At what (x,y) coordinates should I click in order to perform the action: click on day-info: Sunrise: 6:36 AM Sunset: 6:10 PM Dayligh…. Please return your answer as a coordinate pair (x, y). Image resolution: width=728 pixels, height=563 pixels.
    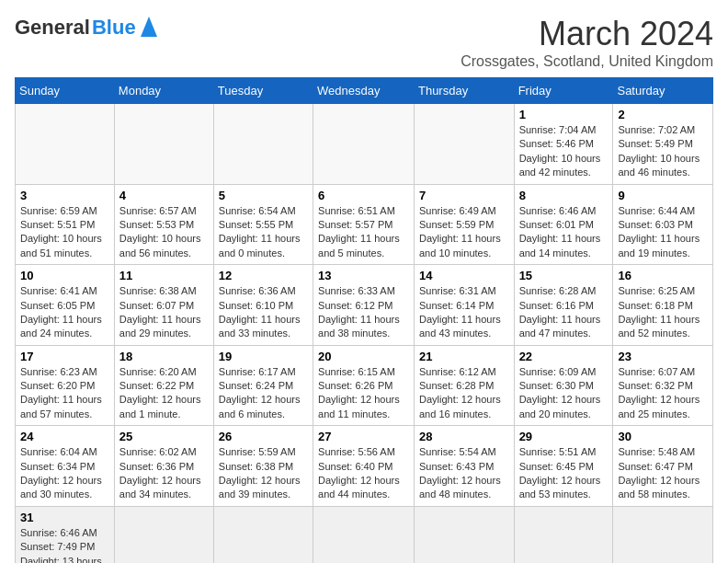
    Looking at the image, I should click on (263, 313).